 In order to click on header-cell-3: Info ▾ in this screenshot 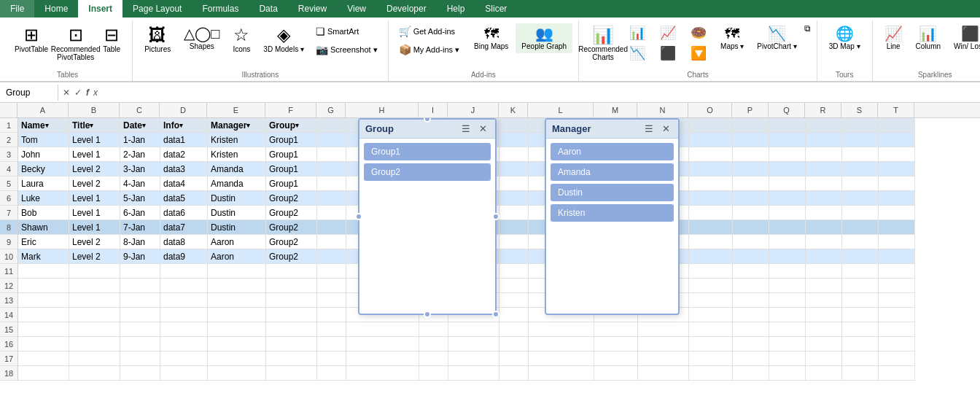, I will do `click(184, 125)`.